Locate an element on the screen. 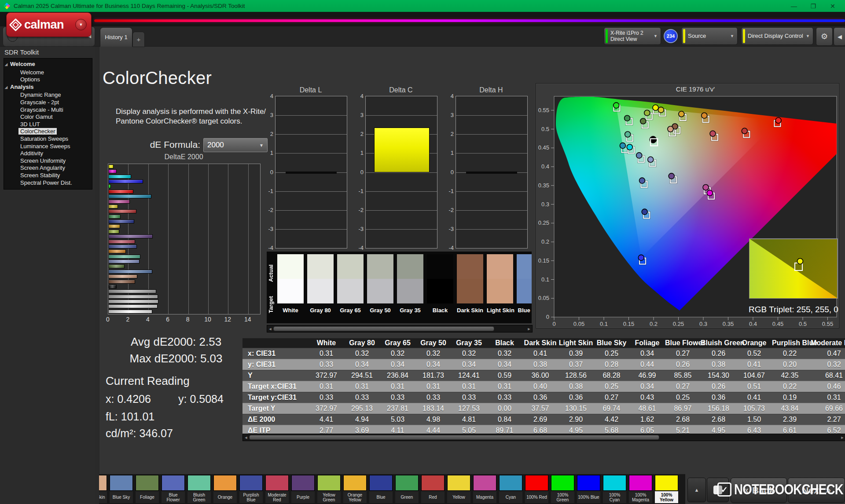 Image resolution: width=845 pixels, height=504 pixels. color-swatch-orange: Orange is located at coordinates (225, 489).